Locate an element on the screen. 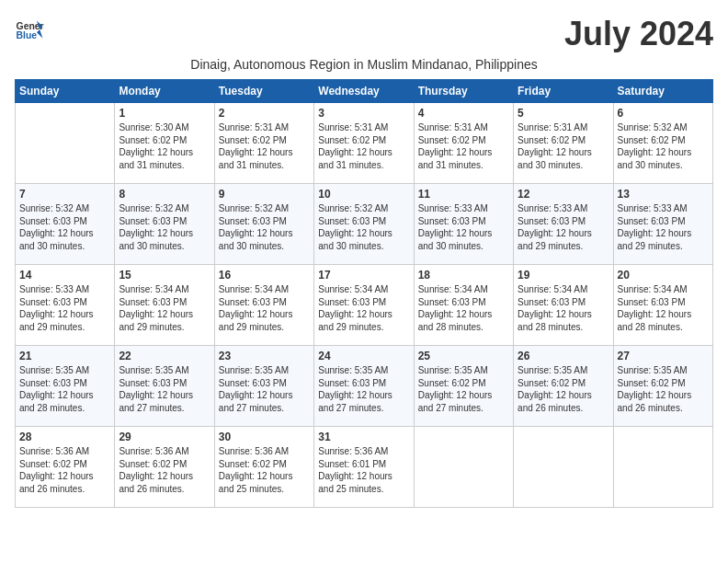  day-number: 12 is located at coordinates (563, 194).